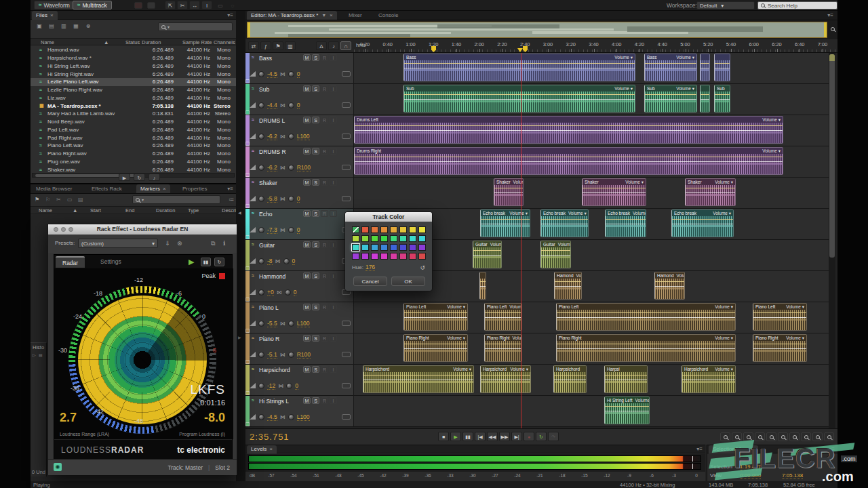 This screenshot has height=488, width=868. Describe the element at coordinates (591, 162) in the screenshot. I see `track-lane: Drums RightVolume ▾` at that location.